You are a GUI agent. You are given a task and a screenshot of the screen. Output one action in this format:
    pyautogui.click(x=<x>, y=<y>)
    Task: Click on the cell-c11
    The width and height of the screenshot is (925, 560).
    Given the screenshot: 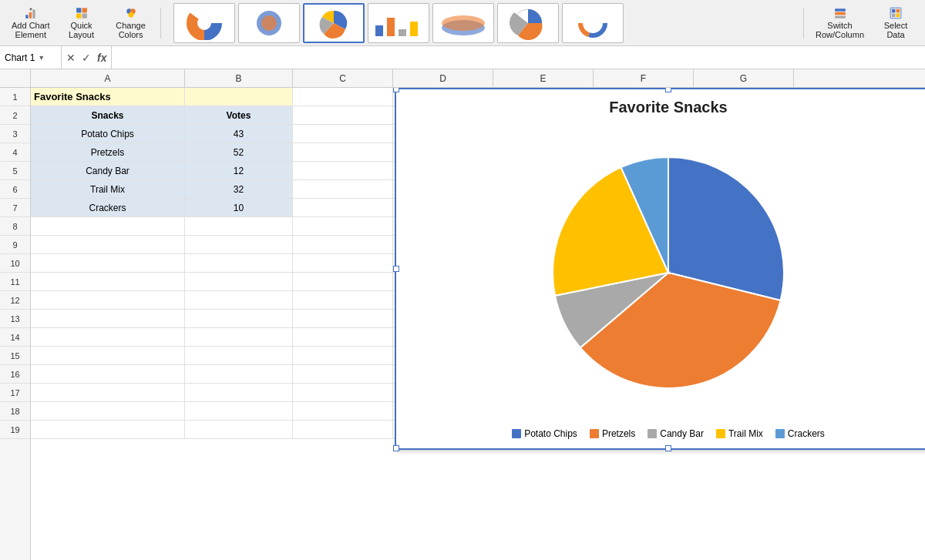 What is the action you would take?
    pyautogui.click(x=343, y=282)
    